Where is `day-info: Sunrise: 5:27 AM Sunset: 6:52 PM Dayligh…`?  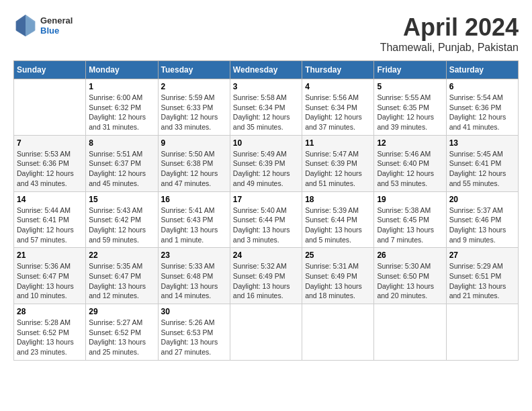 day-info: Sunrise: 5:27 AM Sunset: 6:52 PM Dayligh… is located at coordinates (122, 337).